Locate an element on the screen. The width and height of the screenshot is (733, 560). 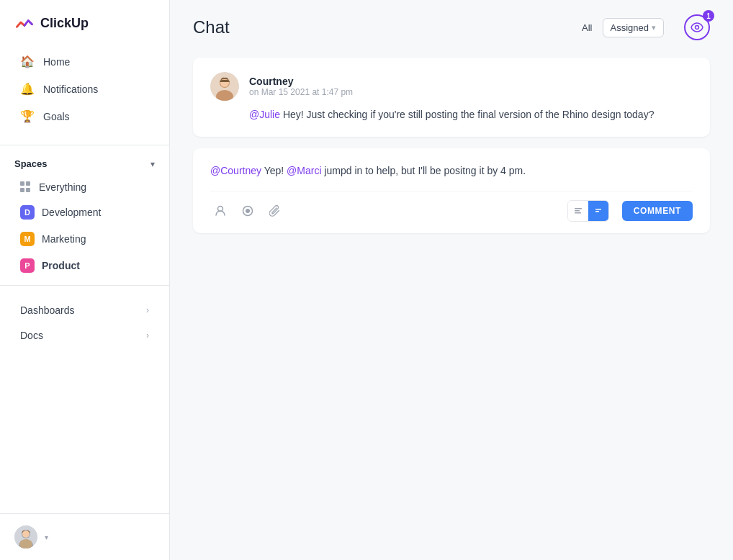
sidebar-item-docs: Docs › is located at coordinates (85, 335).